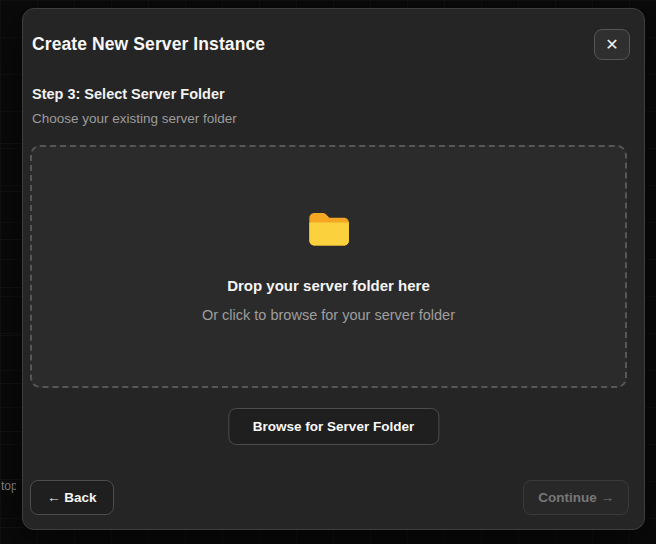 The image size is (656, 544). Describe the element at coordinates (334, 118) in the screenshot. I see `step-subheading: Choose your existing server folder` at that location.